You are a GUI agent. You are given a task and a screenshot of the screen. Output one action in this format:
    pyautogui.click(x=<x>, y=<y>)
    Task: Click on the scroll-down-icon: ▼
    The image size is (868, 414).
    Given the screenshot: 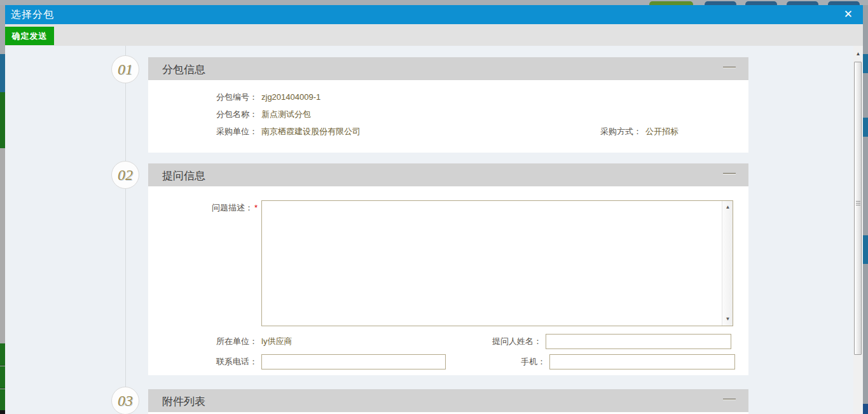 What is the action you would take?
    pyautogui.click(x=727, y=319)
    